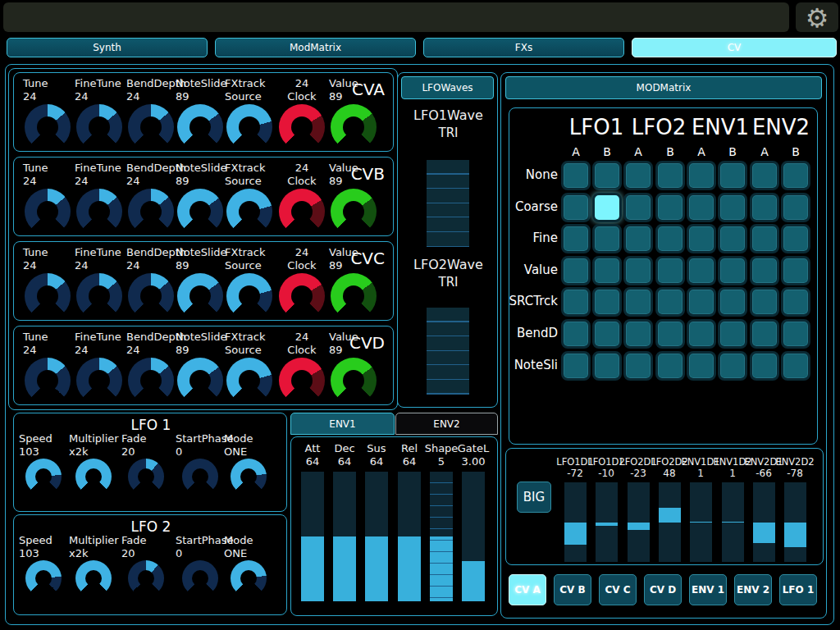 This screenshot has width=840, height=630. What do you see at coordinates (753, 590) in the screenshot?
I see `select-button-env-2: ENV 2` at bounding box center [753, 590].